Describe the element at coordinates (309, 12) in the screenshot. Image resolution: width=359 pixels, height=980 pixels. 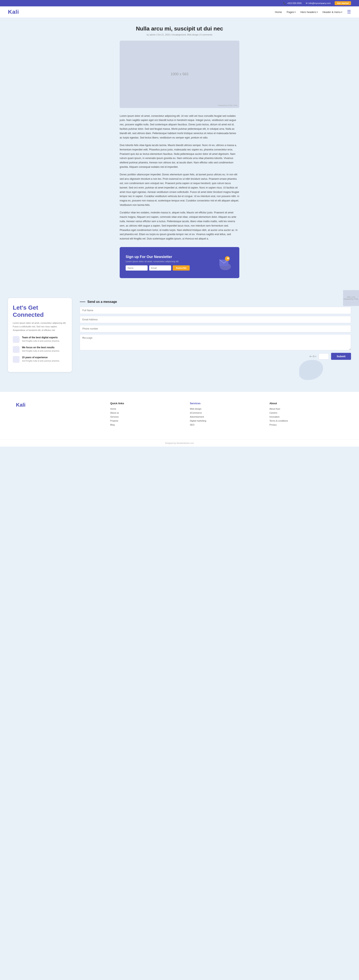
I see `nav-hero-headers: Hero headers ▾` at that location.